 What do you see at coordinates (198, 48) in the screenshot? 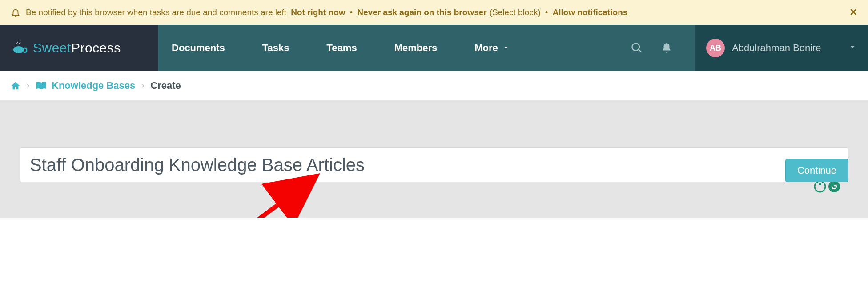
I see `nav-documents: Documents` at bounding box center [198, 48].